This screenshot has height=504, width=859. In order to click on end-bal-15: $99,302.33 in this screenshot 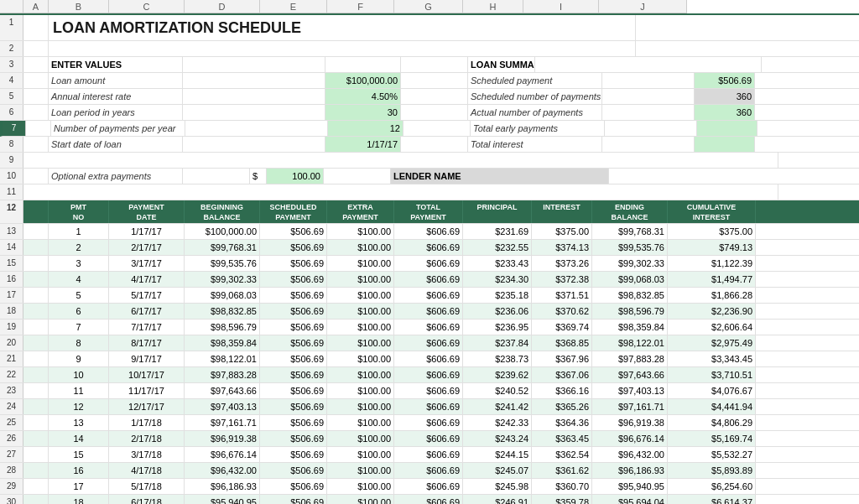, I will do `click(630, 263)`.